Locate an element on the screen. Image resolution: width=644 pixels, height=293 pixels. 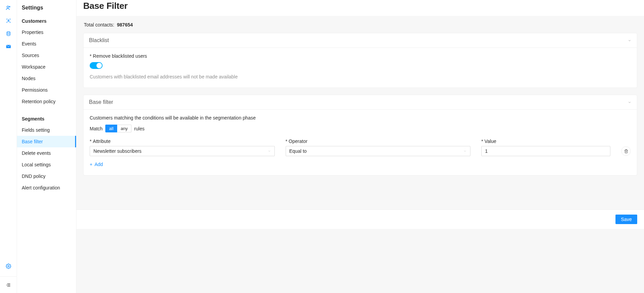
basefilter-description: Customers matching the conditions will b… is located at coordinates (360, 118).